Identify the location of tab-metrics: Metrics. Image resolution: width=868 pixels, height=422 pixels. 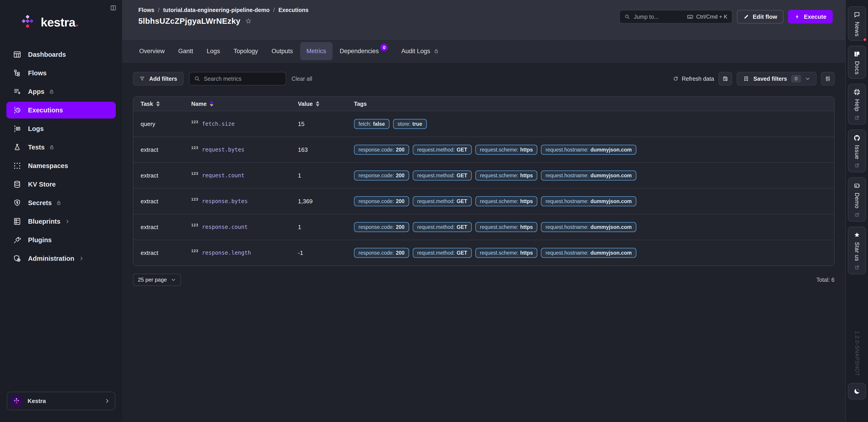
(316, 51).